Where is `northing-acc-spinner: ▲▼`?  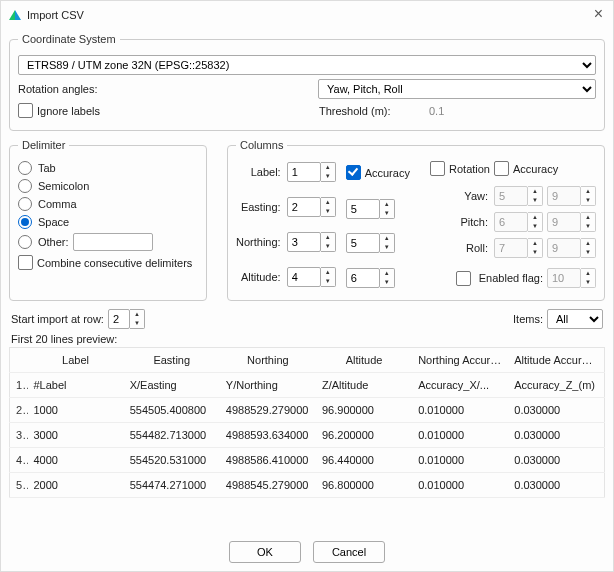 northing-acc-spinner: ▲▼ is located at coordinates (378, 243).